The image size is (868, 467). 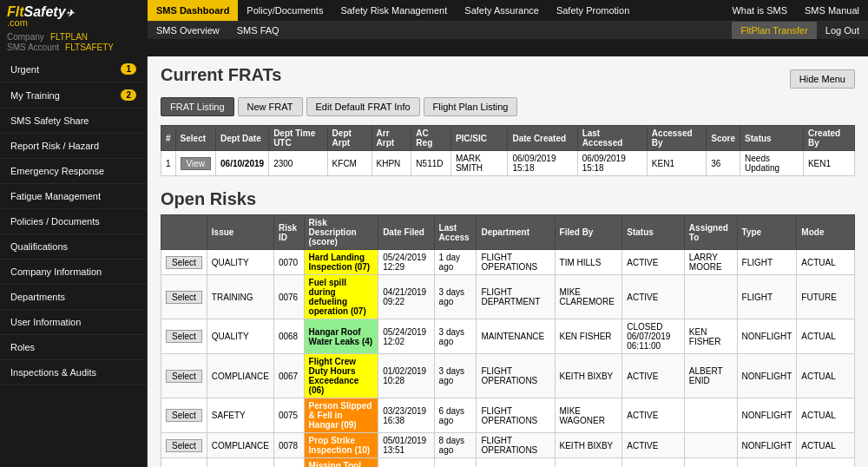 I want to click on risk-cell-date-filed: 04/21/2019 09:22, so click(x=406, y=297).